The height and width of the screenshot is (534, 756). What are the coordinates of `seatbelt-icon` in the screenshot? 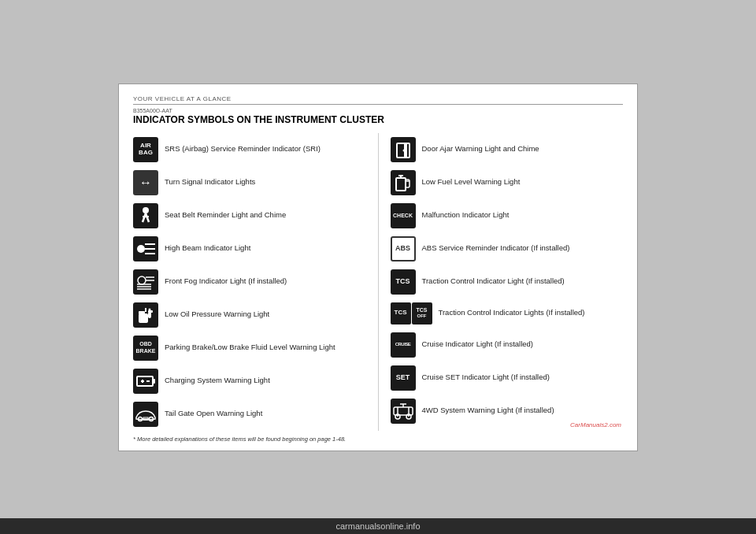 It's located at (146, 216).